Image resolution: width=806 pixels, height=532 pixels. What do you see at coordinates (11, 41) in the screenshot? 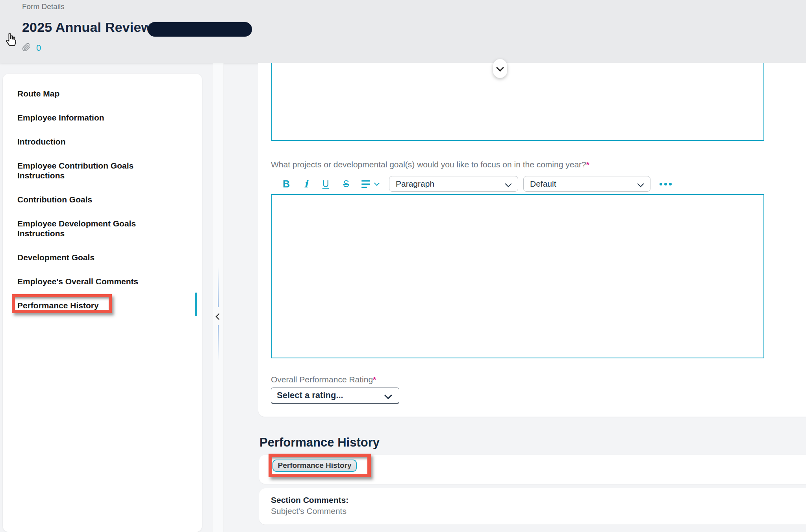
I see `hand-cursor-icon` at bounding box center [11, 41].